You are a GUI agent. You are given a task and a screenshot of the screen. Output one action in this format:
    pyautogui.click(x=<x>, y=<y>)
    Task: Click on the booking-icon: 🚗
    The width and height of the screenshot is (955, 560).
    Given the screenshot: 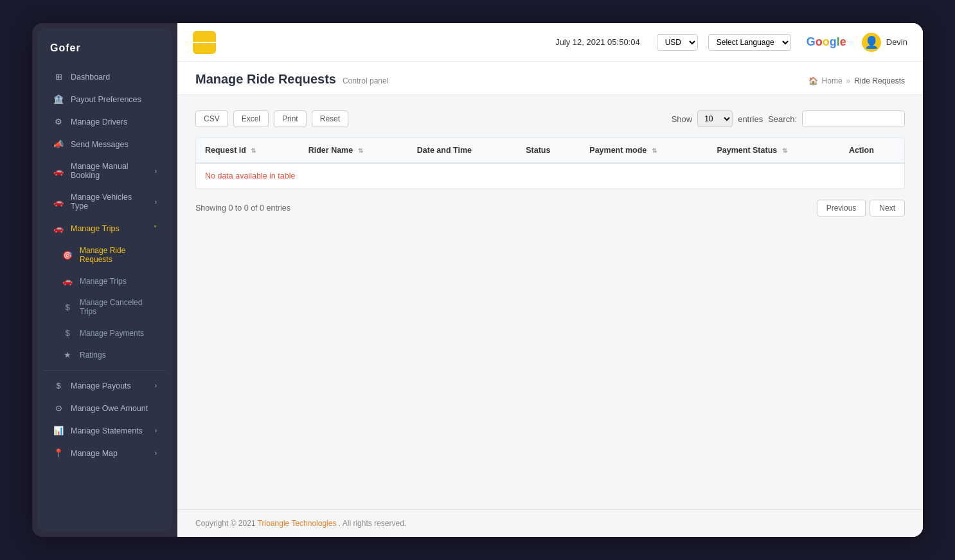 What is the action you would take?
    pyautogui.click(x=58, y=171)
    